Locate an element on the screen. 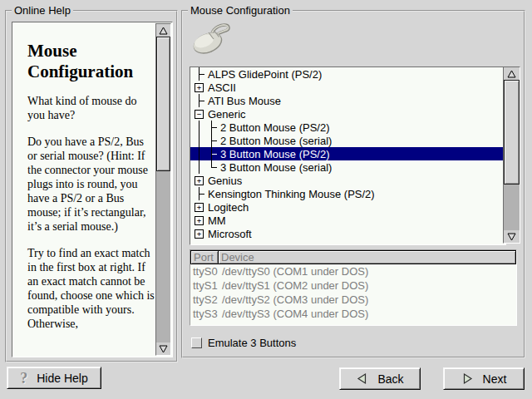  hide-help-label: Hide Help is located at coordinates (62, 378).